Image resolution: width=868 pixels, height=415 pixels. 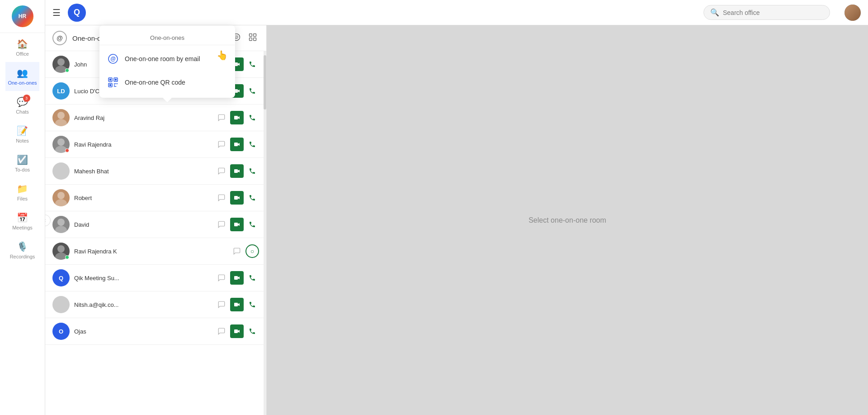 I want to click on contact-item: Ravi Rajendra, so click(x=156, y=145).